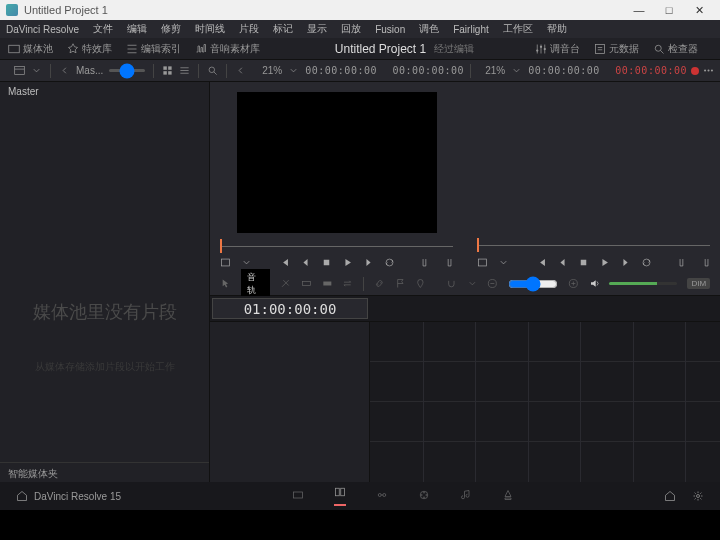  Describe the element at coordinates (171, 29) in the screenshot. I see `menu-item: 修剪` at that location.